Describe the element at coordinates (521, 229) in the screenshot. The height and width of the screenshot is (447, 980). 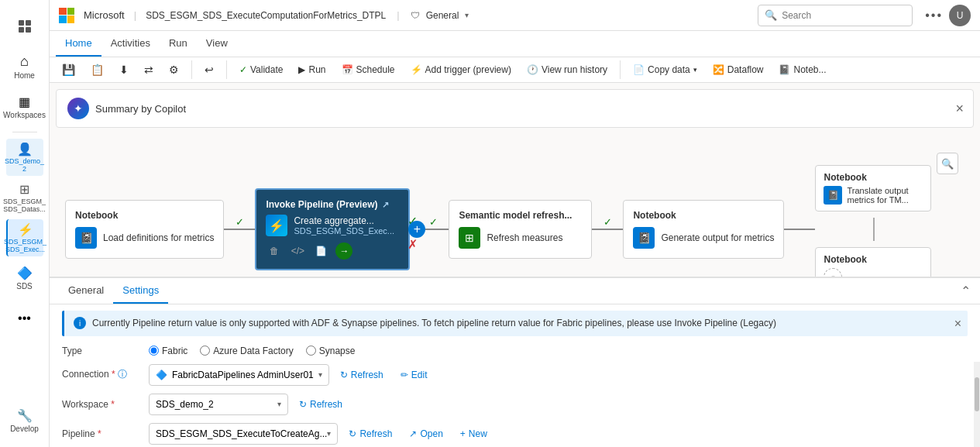
I see `semantic-node: Semantic model refresh... ⊞ Refresh meas…` at that location.